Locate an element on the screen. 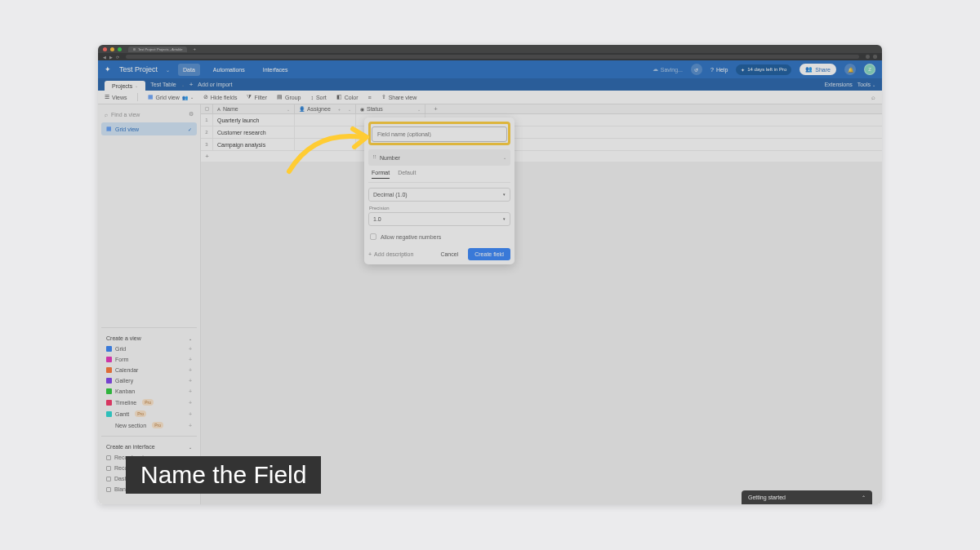 Image resolution: width=980 pixels, height=550 pixels. history-icon: ↺ is located at coordinates (697, 69).